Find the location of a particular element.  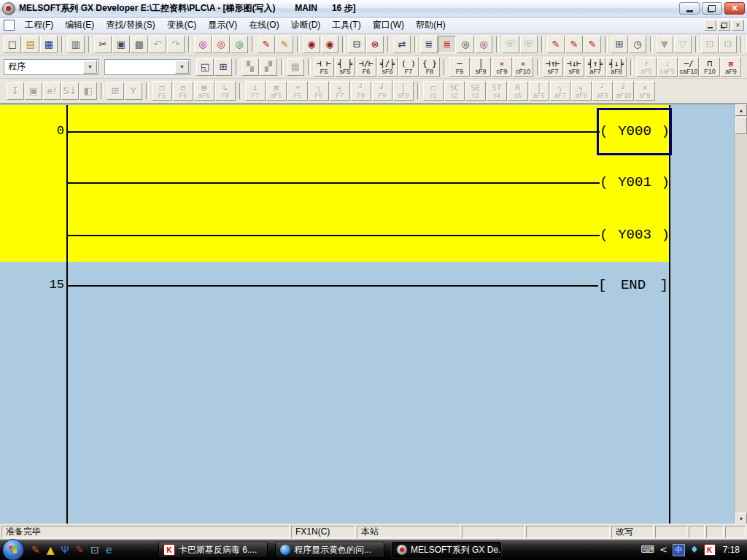

application-instruction-button: { }F8 is located at coordinates (430, 67).